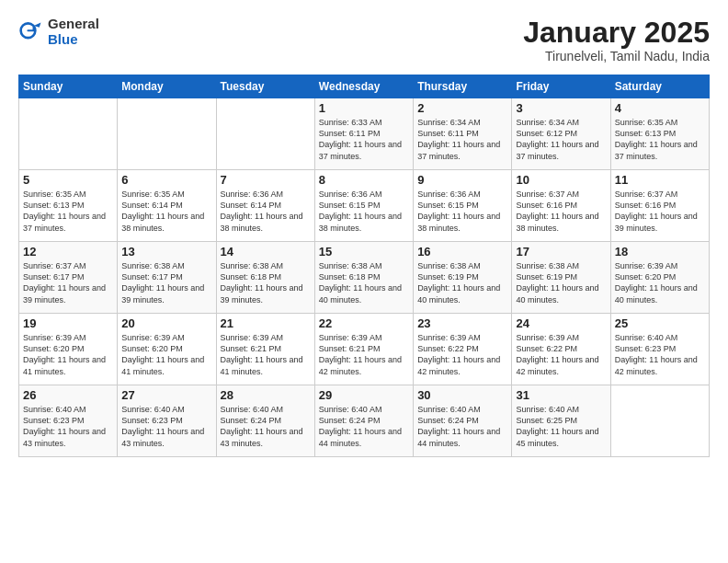 The image size is (728, 563). I want to click on calendar-cell: 14Sunrise: 6:38 AMSunset: 6:18 PMDayligh…, so click(265, 278).